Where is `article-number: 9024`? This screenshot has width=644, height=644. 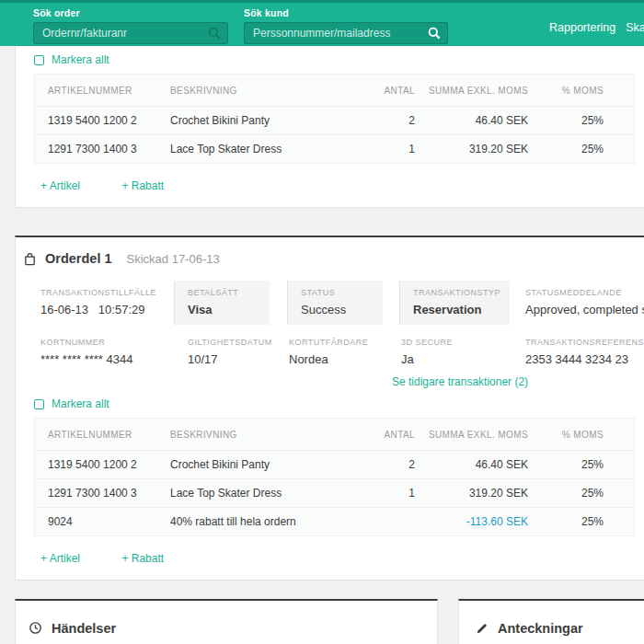 article-number: 9024 is located at coordinates (109, 522).